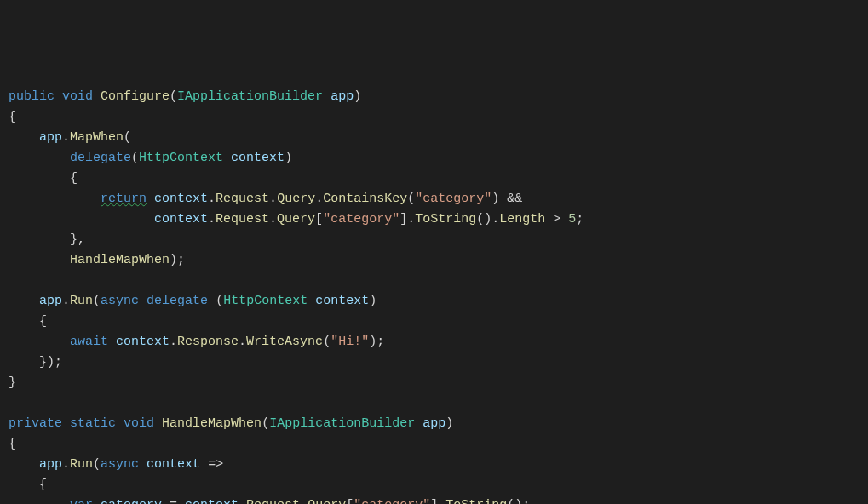 This screenshot has height=504, width=868. I want to click on operator: >, so click(557, 220).